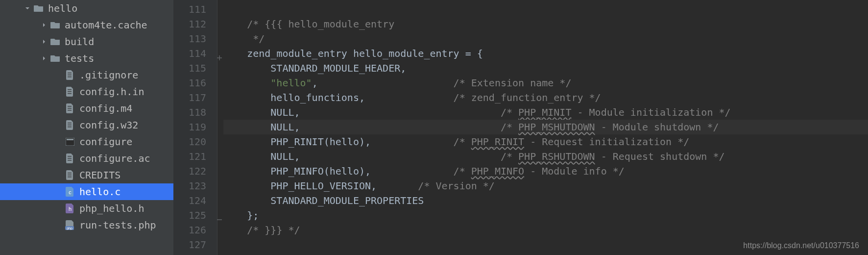 The height and width of the screenshot is (255, 868). I want to click on code-token: PHP_MSHUTDOWN, so click(556, 127).